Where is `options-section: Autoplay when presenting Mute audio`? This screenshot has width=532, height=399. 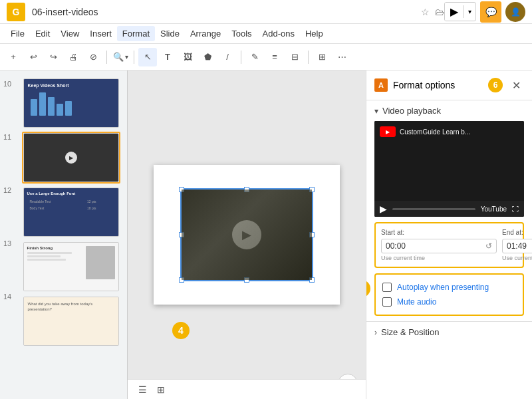
options-section: Autoplay when presenting Mute audio is located at coordinates (450, 295).